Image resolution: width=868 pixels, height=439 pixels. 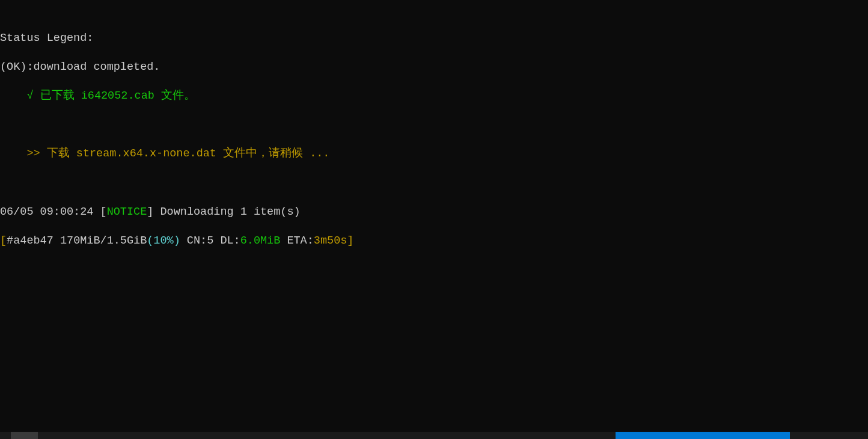 What do you see at coordinates (434, 154) in the screenshot?
I see `downloading-file-line: >> 下载 stream.x64.x-none.dat 文件中，请稍候 ...` at bounding box center [434, 154].